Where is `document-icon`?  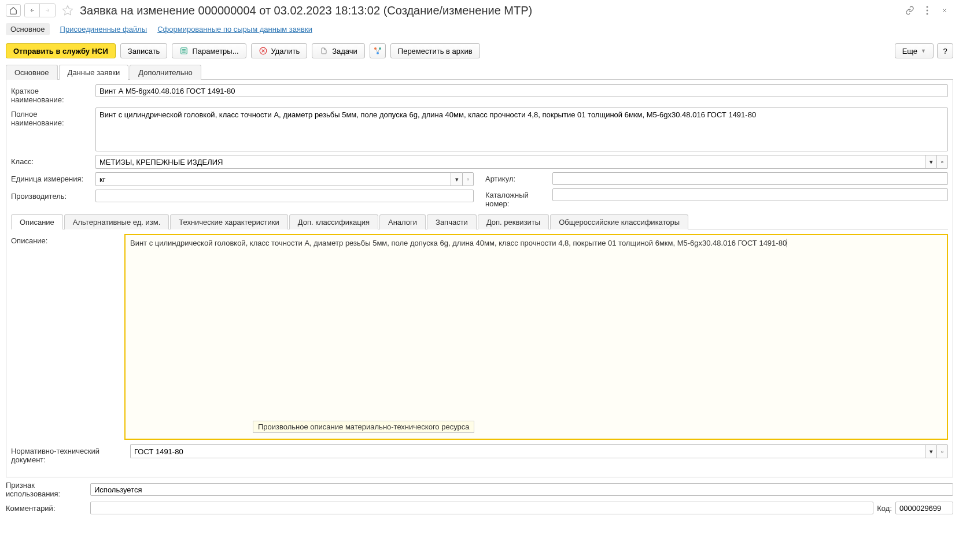
document-icon is located at coordinates (324, 51).